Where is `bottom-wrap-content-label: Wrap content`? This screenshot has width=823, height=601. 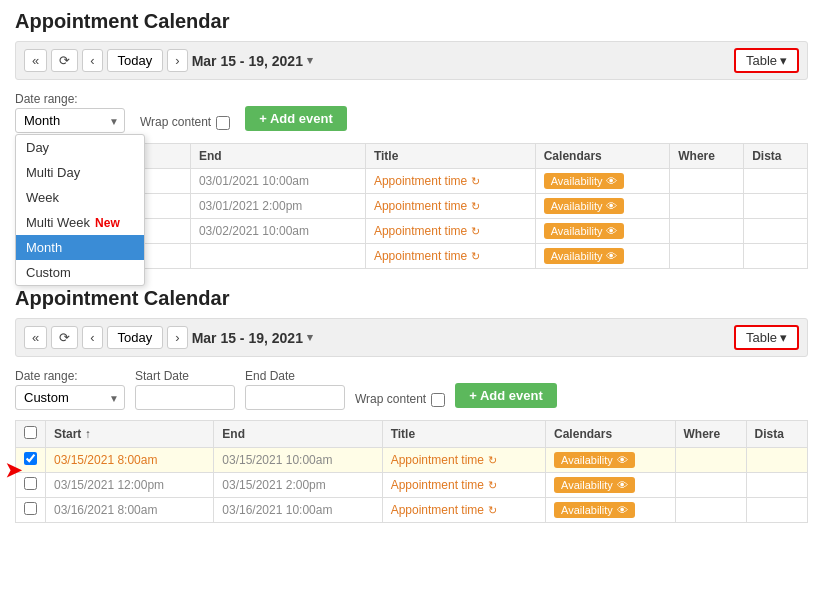 bottom-wrap-content-label: Wrap content is located at coordinates (390, 399).